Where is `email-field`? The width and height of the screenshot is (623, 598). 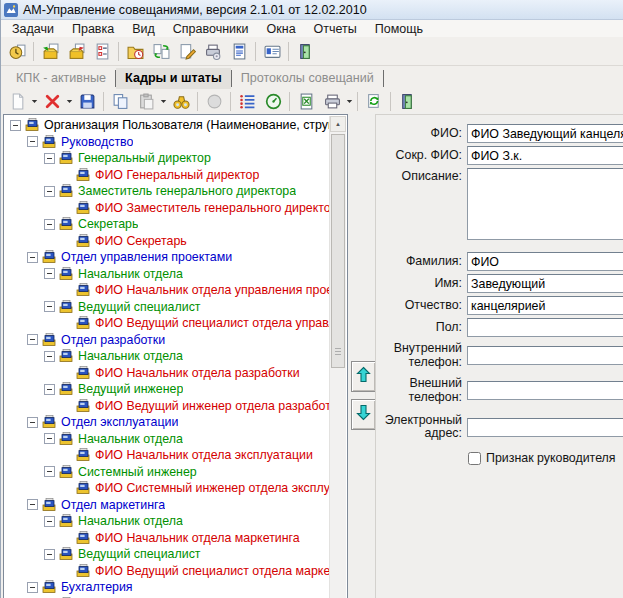
email-field is located at coordinates (545, 428).